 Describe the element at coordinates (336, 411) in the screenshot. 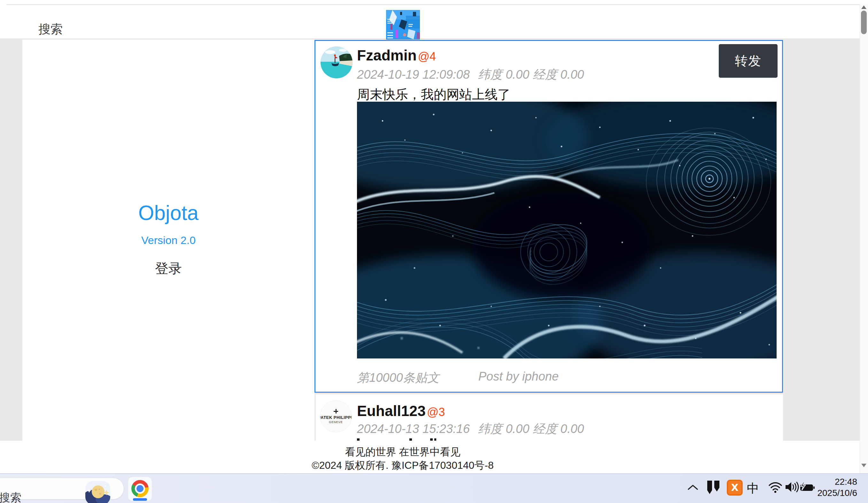

I see `patek-cross-emblem` at that location.